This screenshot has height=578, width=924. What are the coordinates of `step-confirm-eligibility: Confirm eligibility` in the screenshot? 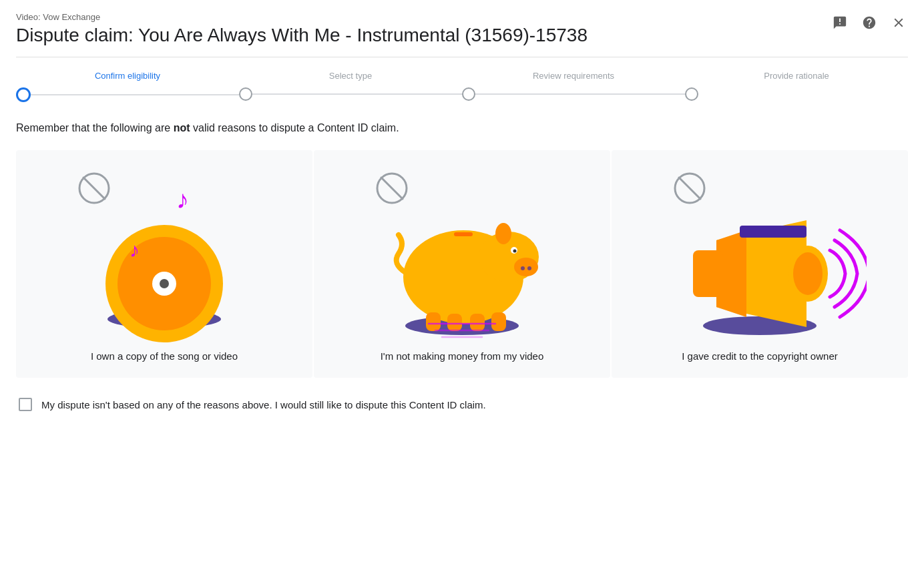 It's located at (128, 87).